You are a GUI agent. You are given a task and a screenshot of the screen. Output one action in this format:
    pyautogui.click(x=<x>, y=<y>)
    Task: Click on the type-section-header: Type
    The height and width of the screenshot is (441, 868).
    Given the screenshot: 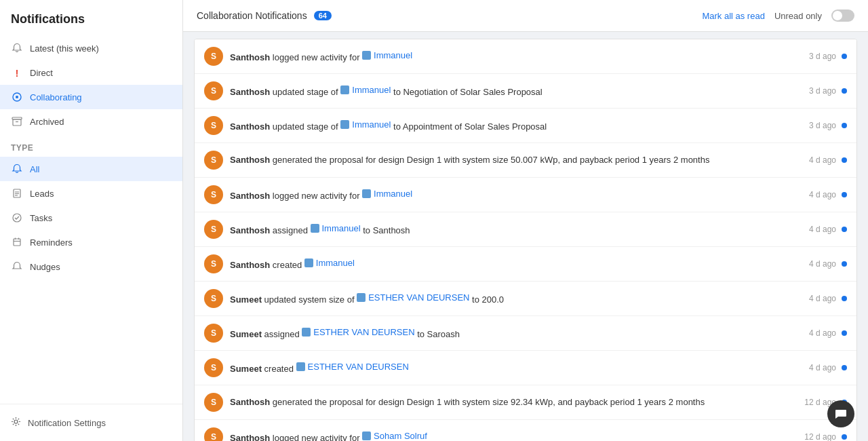 What is the action you would take?
    pyautogui.click(x=91, y=145)
    